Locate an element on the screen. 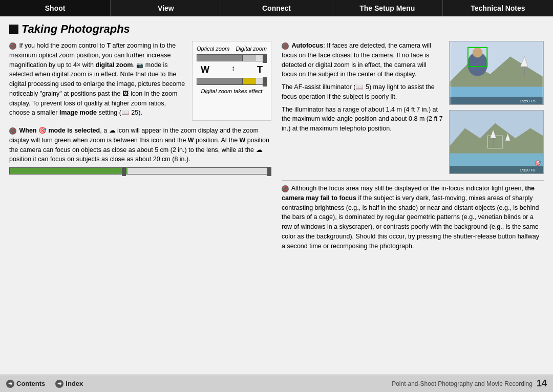 This screenshot has height=392, width=553. zoom-labels: Optical zoom Digital zoom is located at coordinates (231, 49).